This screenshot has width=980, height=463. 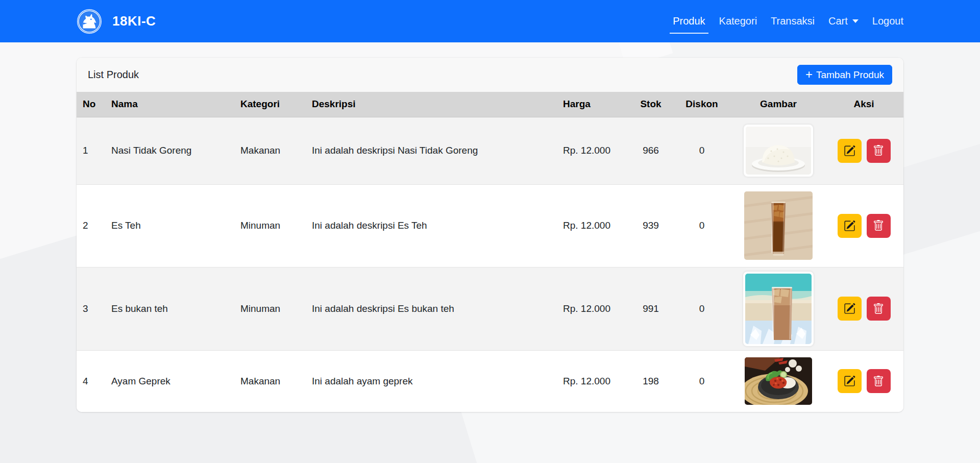 I want to click on es-teh-photo-image, so click(x=778, y=226).